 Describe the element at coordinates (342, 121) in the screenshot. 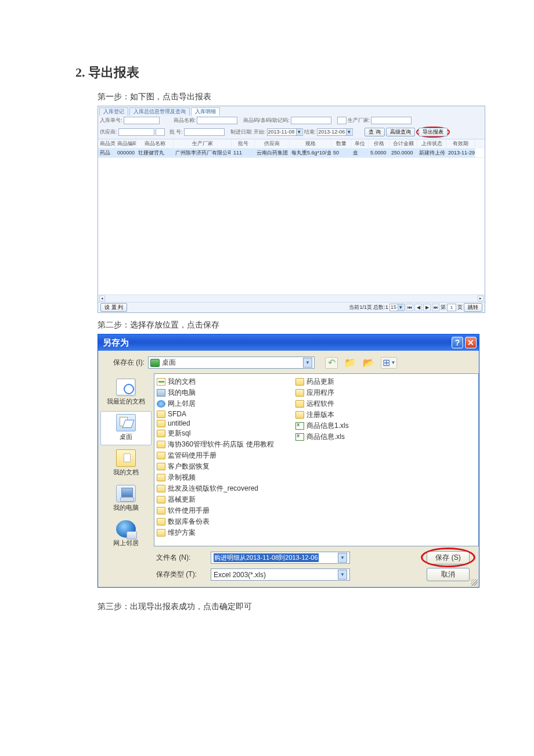

I see `inp-small` at that location.